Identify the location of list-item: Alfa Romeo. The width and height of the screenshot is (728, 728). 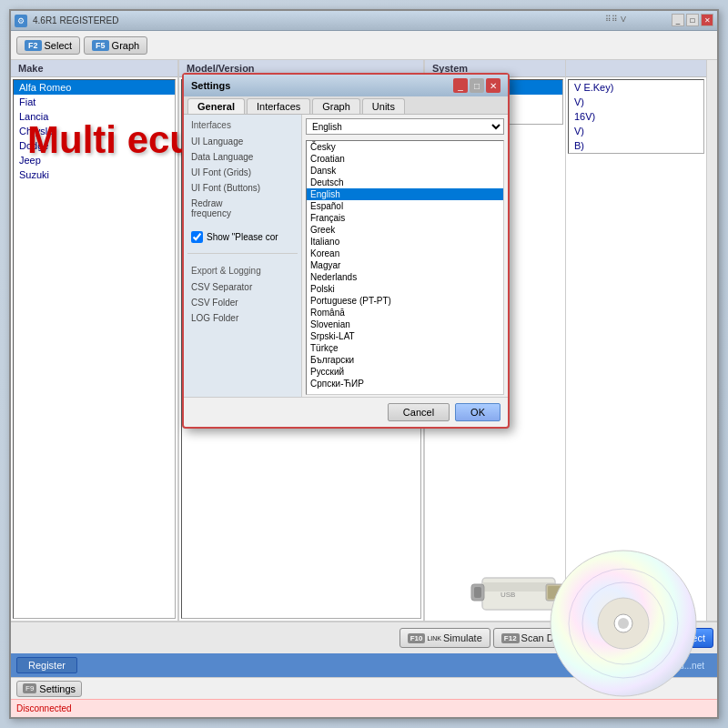
(95, 87).